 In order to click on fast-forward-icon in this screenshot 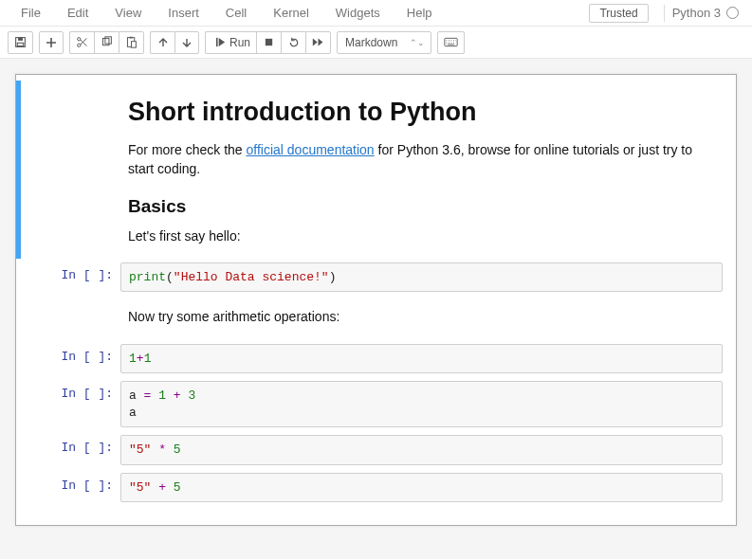, I will do `click(319, 42)`.